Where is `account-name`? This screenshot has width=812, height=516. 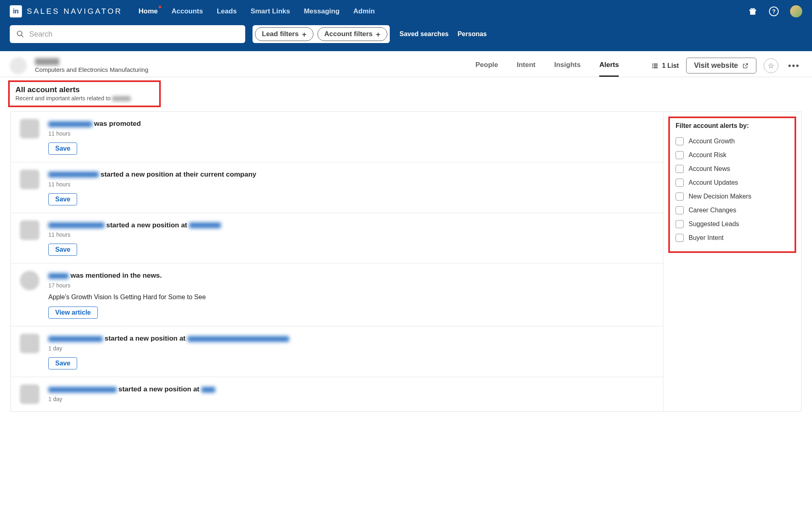
account-name is located at coordinates (47, 62).